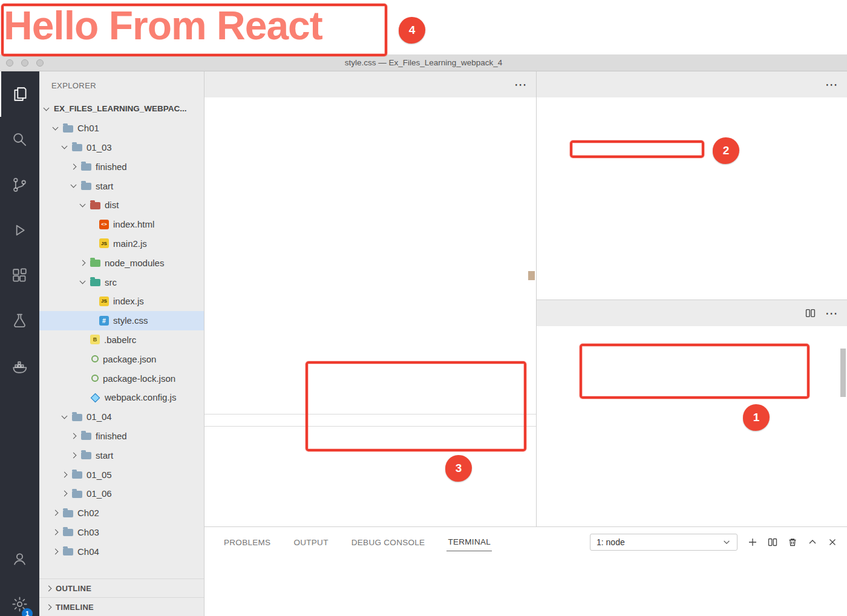 This screenshot has height=616, width=847. What do you see at coordinates (96, 283) in the screenshot?
I see `folder-src-icon` at bounding box center [96, 283].